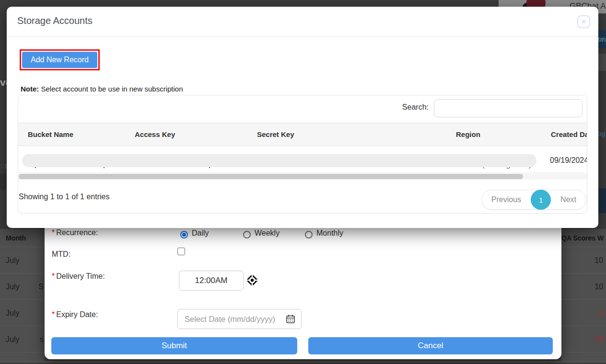 This screenshot has width=606, height=364. I want to click on qa-scores-column-header: QA Scores W, so click(584, 238).